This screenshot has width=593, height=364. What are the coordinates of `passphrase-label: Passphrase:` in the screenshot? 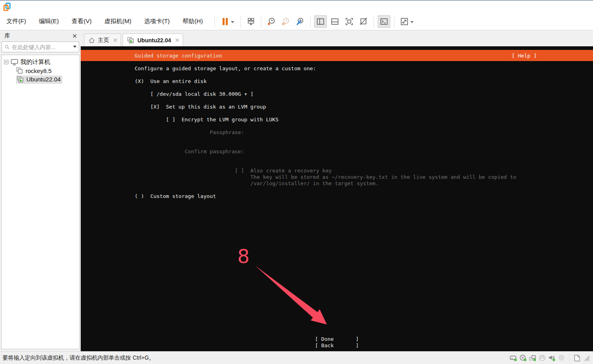 It's located at (364, 133).